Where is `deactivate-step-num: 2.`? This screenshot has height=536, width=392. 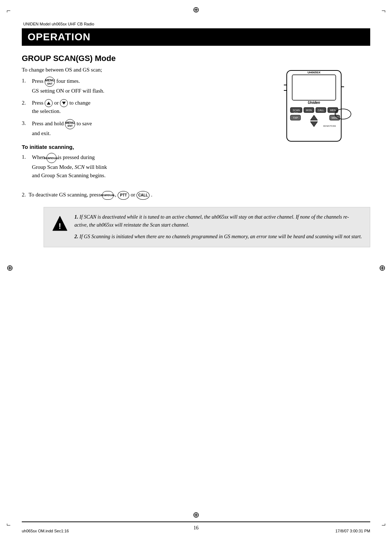
deactivate-step-num: 2. is located at coordinates (24, 195).